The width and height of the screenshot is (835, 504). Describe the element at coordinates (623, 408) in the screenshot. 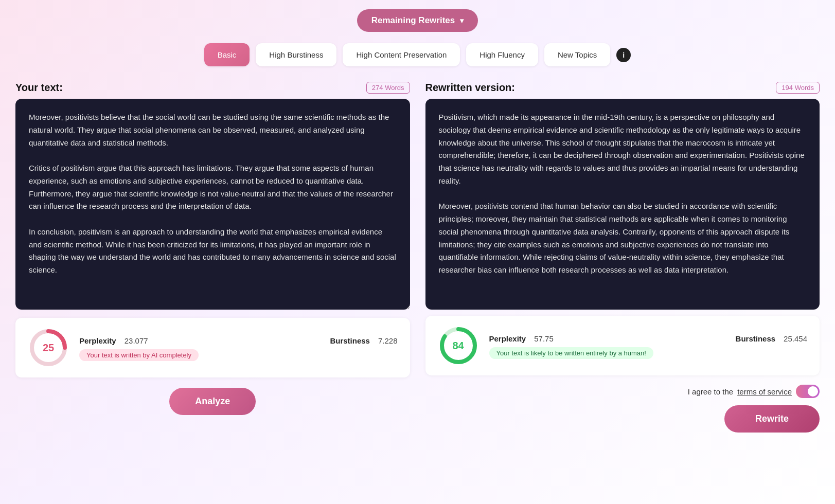

I see `right-bottom-actions: I agree to the terms of service Rewrite` at that location.